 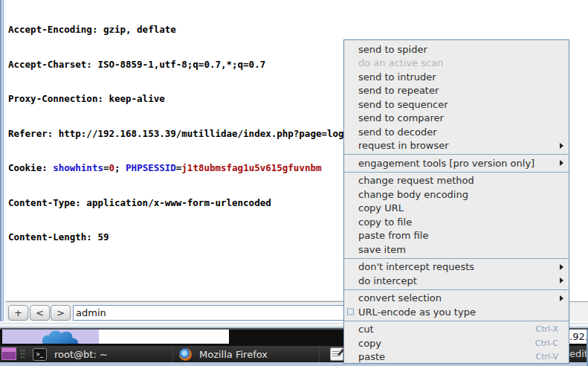 I want to click on shortcut-label: Ctrl-C, so click(x=550, y=344).